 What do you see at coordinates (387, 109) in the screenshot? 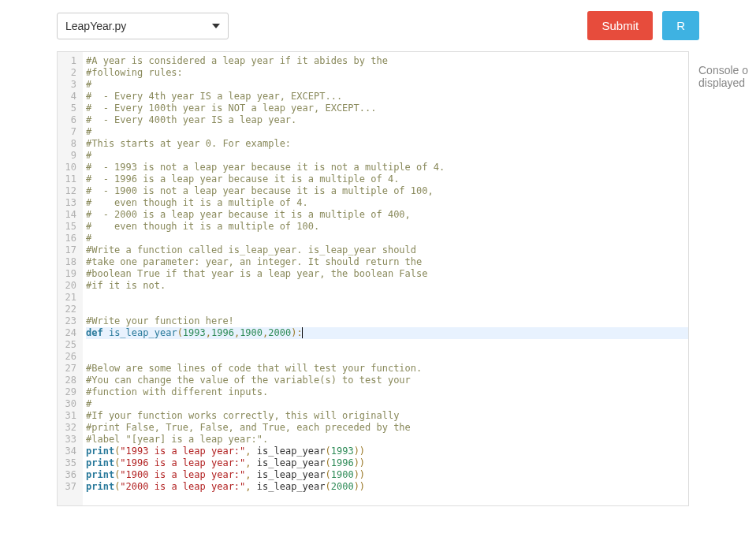
I see `code-line: # - Every 100th year is NOT a leap year,…` at bounding box center [387, 109].